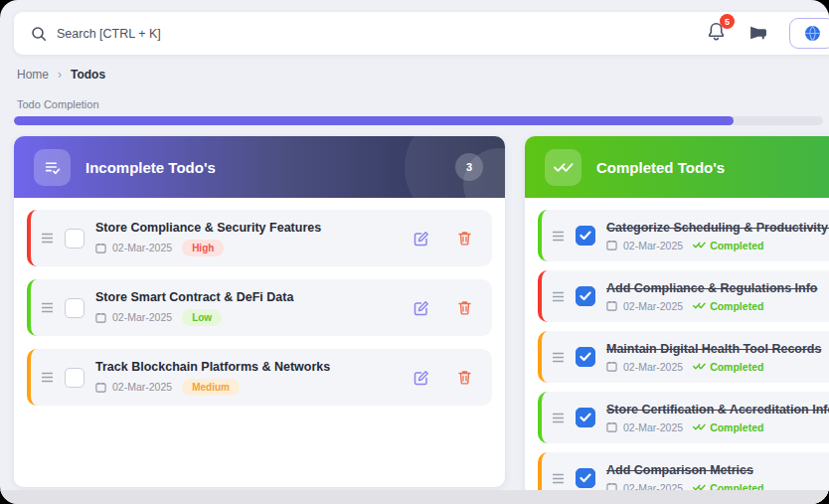 The width and height of the screenshot is (829, 504). What do you see at coordinates (52, 167) in the screenshot?
I see `list-check-icon` at bounding box center [52, 167].